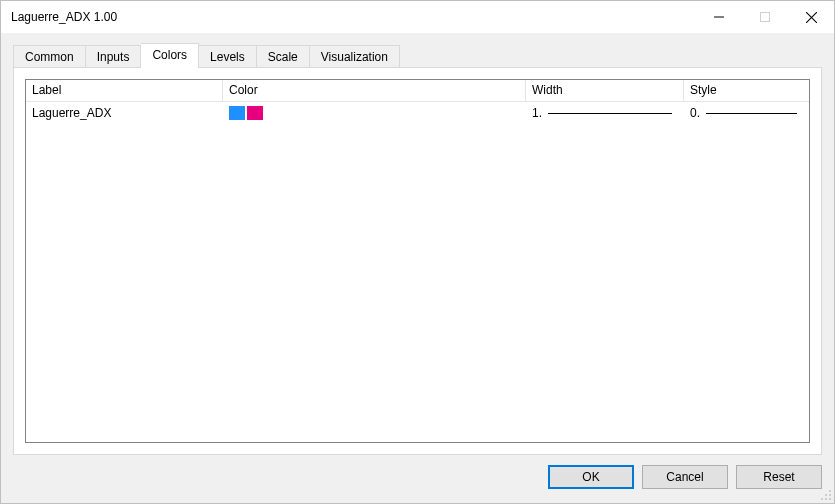 Image resolution: width=835 pixels, height=504 pixels. What do you see at coordinates (610, 114) in the screenshot?
I see `width-line-sample` at bounding box center [610, 114].